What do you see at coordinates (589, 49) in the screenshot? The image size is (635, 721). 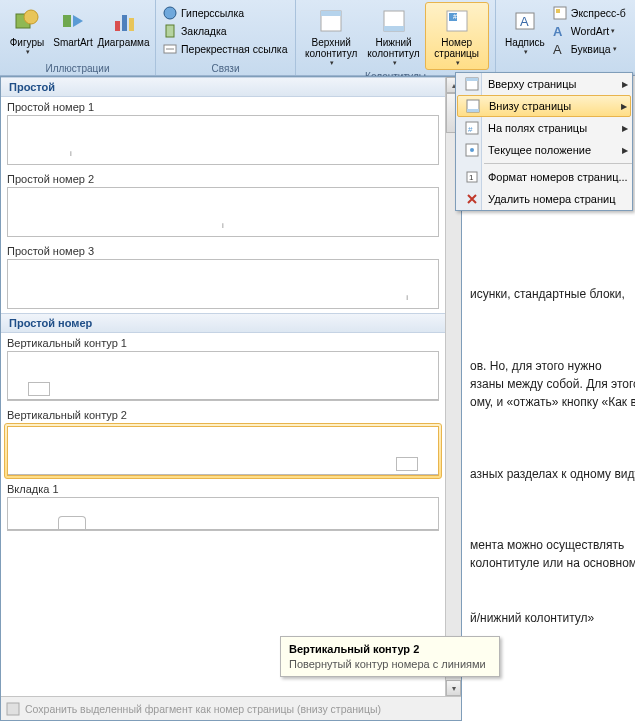 I see `dropcap-button: A Буквица ▾` at bounding box center [589, 49].